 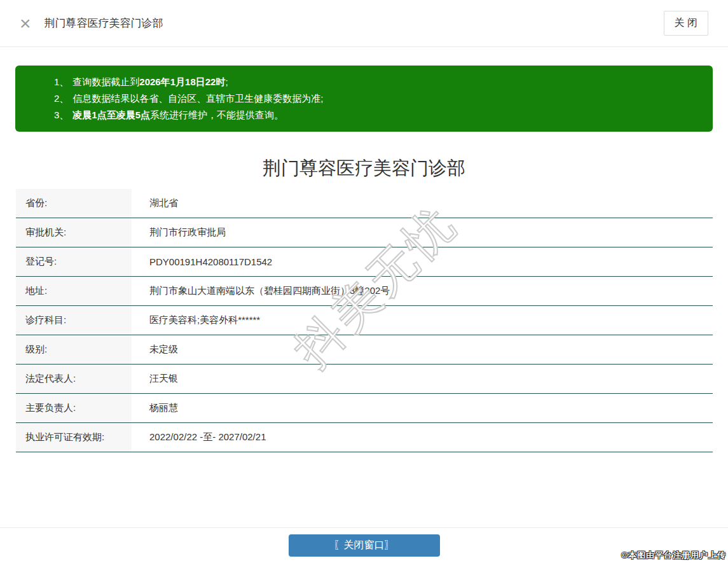 What do you see at coordinates (74, 321) in the screenshot?
I see `row-label: 诊疗科目:` at bounding box center [74, 321].